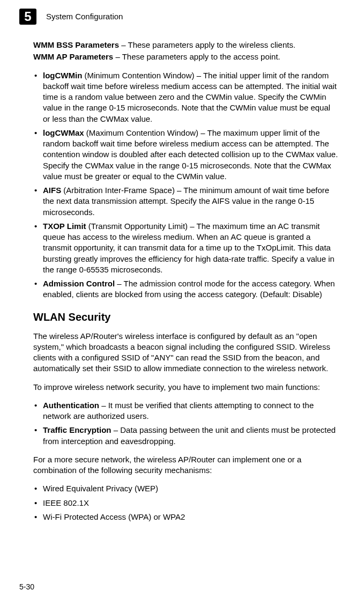 This screenshot has width=364, height=605. What do you see at coordinates (187, 424) in the screenshot?
I see `func-list: Authentication – It must be verified tha…` at bounding box center [187, 424].